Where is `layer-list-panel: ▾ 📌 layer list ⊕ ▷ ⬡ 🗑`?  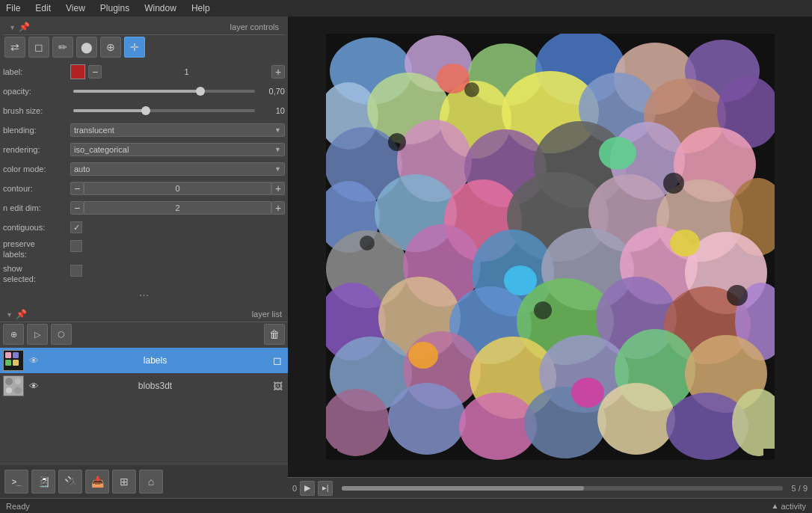 layer-list-panel: ▾ 📌 layer list ⊕ ▷ ⬡ 🗑 is located at coordinates (144, 385).